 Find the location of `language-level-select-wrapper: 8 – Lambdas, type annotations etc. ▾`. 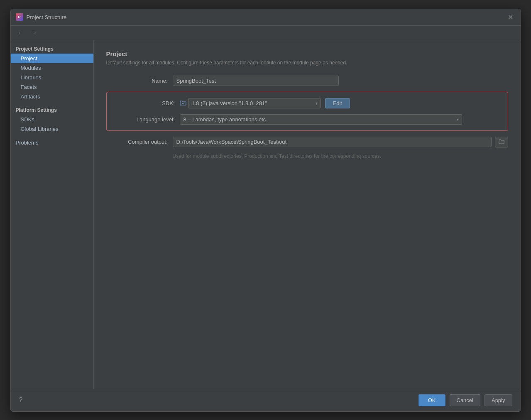

language-level-select-wrapper: 8 – Lambdas, type annotations etc. ▾ is located at coordinates (321, 120).